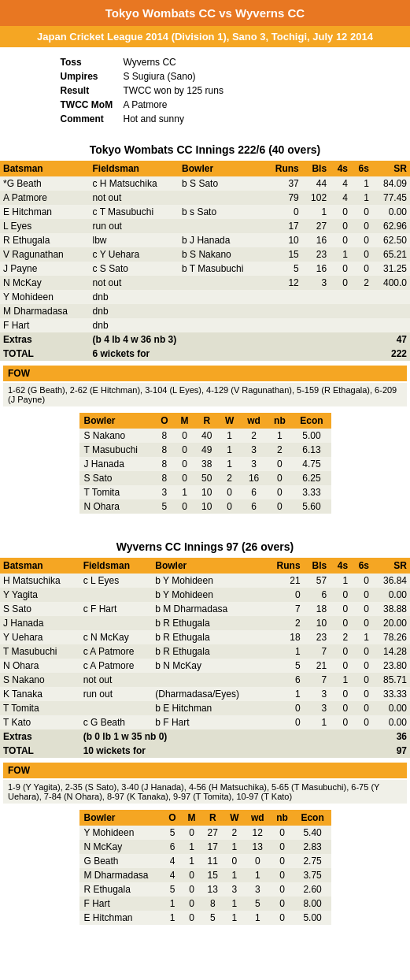 The height and width of the screenshot is (980, 410). I want to click on bowl-col-wd: wd, so click(254, 421).